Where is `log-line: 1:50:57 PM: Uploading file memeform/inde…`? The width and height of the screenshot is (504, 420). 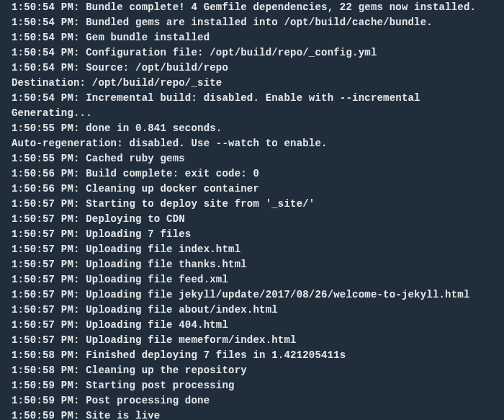
log-line: 1:50:57 PM: Uploading file memeform/inde… is located at coordinates (252, 340).